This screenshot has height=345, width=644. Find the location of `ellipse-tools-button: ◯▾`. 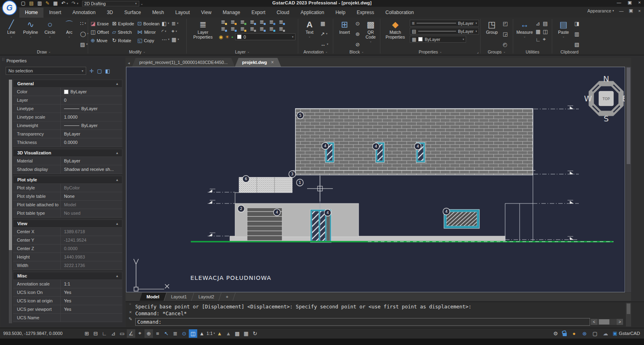

ellipse-tools-button: ◯▾ is located at coordinates (85, 34).